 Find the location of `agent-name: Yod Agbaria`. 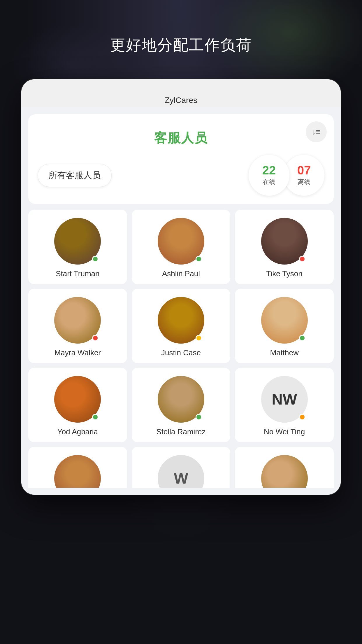

agent-name: Yod Agbaria is located at coordinates (78, 432).